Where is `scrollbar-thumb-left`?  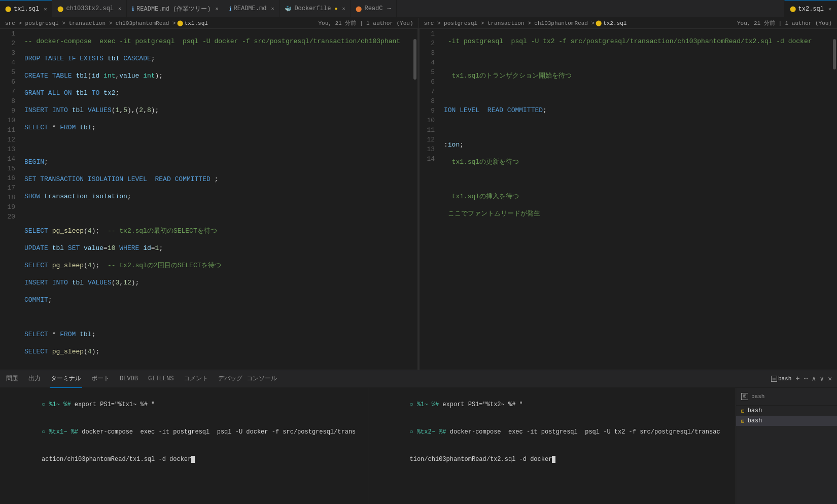
scrollbar-thumb-left is located at coordinates (415, 59).